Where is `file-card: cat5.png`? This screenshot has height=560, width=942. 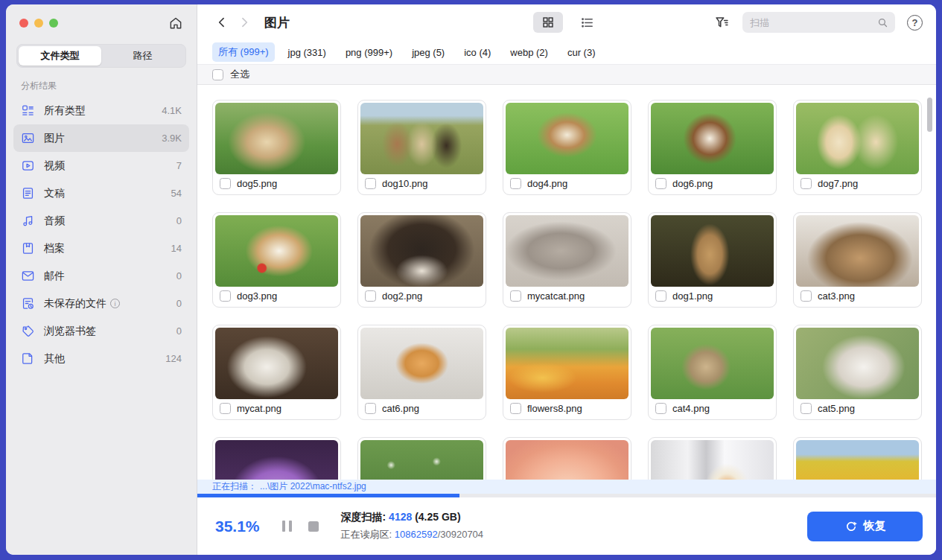 file-card: cat5.png is located at coordinates (858, 372).